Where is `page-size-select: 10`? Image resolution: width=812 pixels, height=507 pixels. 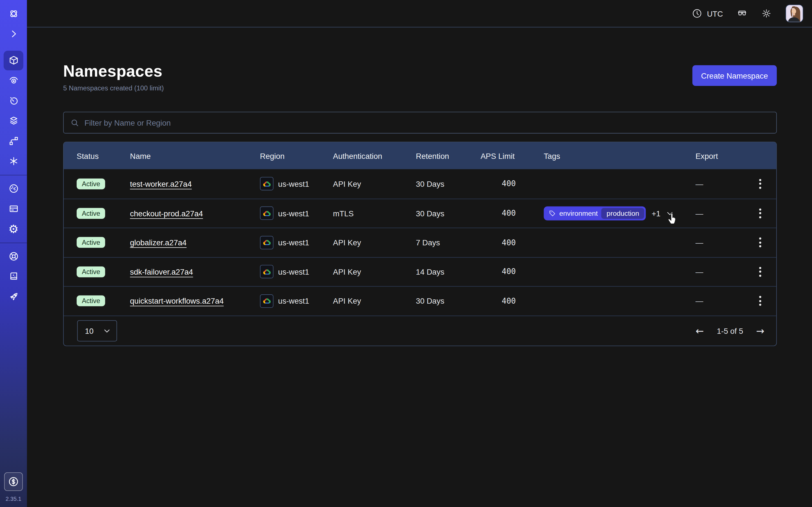 page-size-select: 10 is located at coordinates (97, 331).